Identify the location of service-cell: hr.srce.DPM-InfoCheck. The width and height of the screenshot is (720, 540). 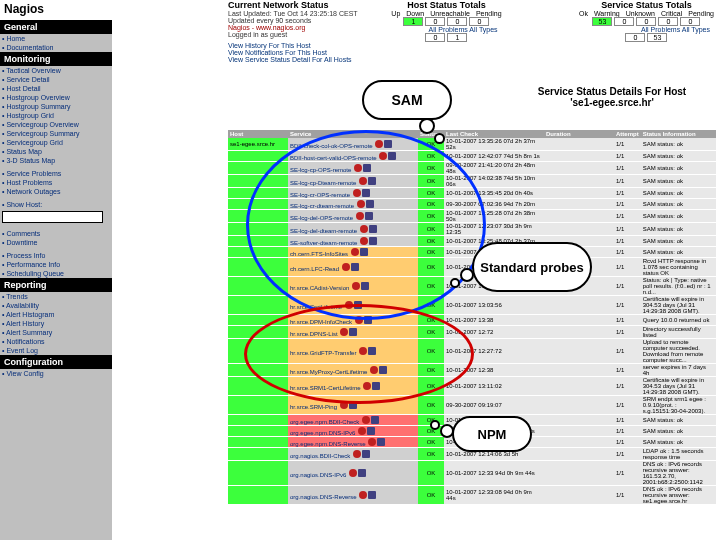
(353, 320).